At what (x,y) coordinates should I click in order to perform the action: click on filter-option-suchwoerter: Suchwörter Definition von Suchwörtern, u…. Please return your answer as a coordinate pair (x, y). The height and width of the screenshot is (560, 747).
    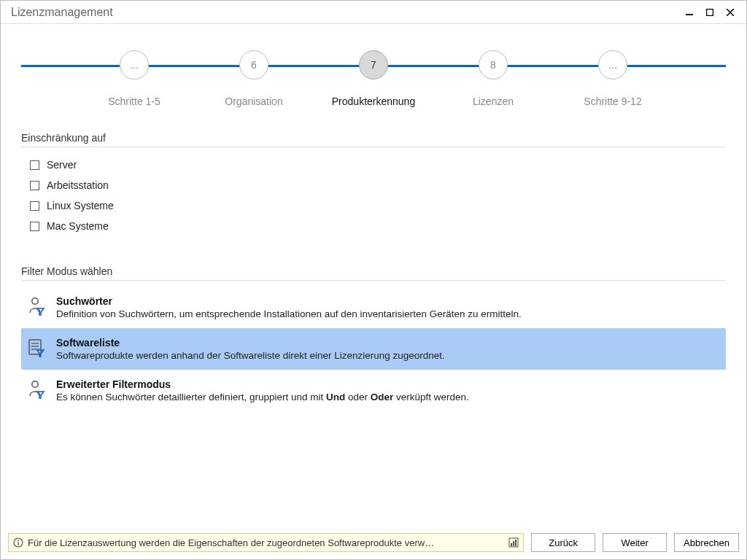
    Looking at the image, I should click on (374, 308).